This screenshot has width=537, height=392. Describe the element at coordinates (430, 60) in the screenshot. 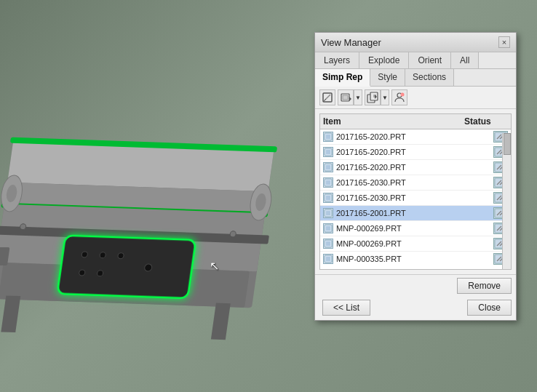

I see `tab-orient: Orient` at that location.